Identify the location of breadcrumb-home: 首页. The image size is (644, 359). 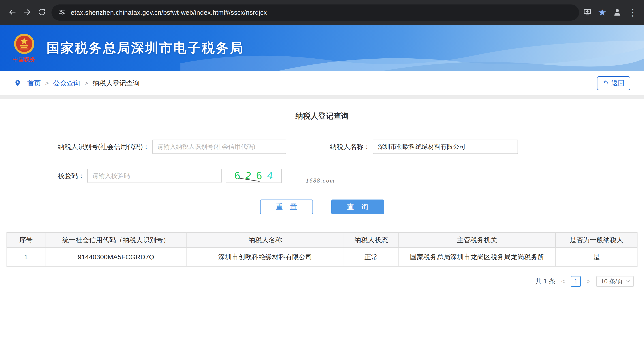
(34, 83).